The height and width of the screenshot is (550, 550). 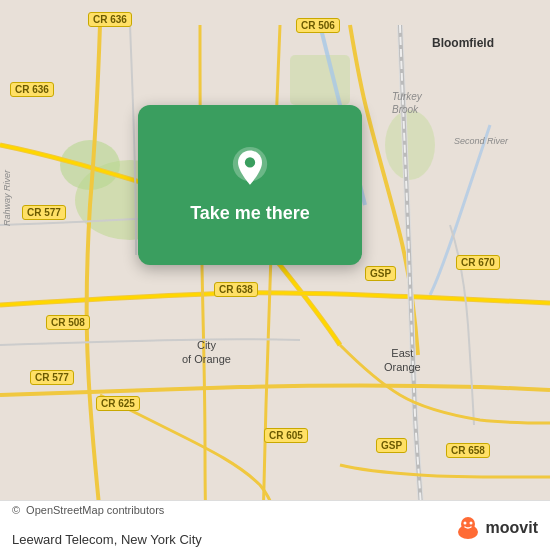 I want to click on road-label-cr658: CR 658, so click(x=468, y=450).